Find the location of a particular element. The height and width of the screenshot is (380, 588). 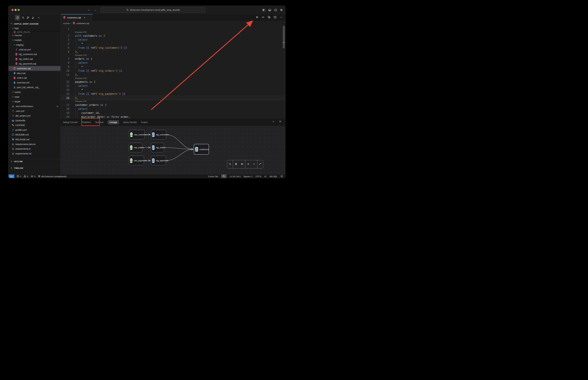

tab-customers-sql: customers.sql × is located at coordinates (77, 17).